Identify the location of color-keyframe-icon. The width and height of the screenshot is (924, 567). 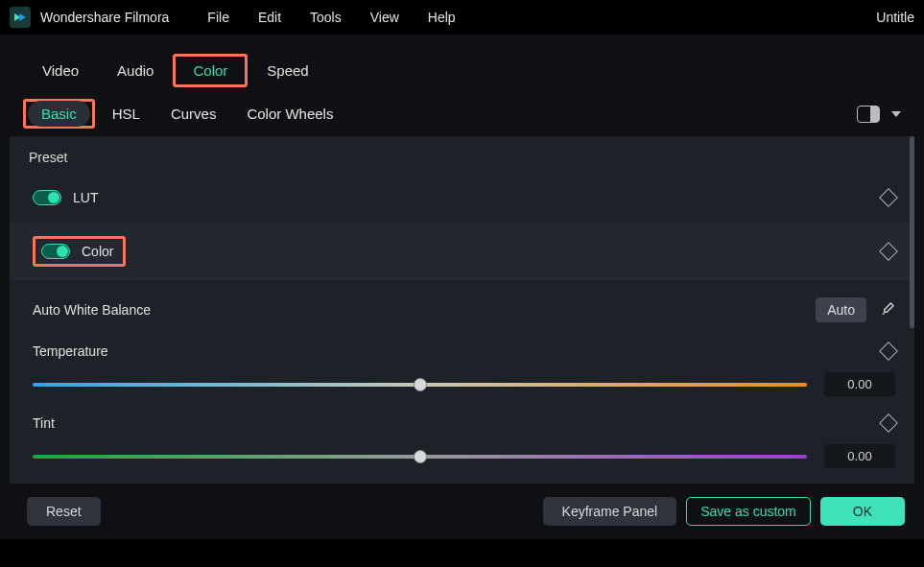
(888, 251).